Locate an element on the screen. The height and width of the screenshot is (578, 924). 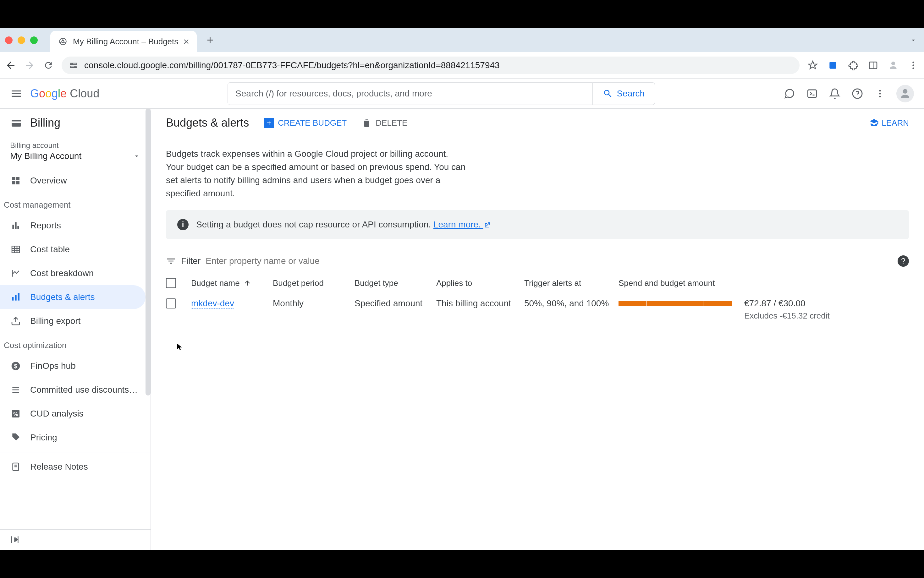
sidebar-item-budgets: Budgets & alerts is located at coordinates (73, 297).